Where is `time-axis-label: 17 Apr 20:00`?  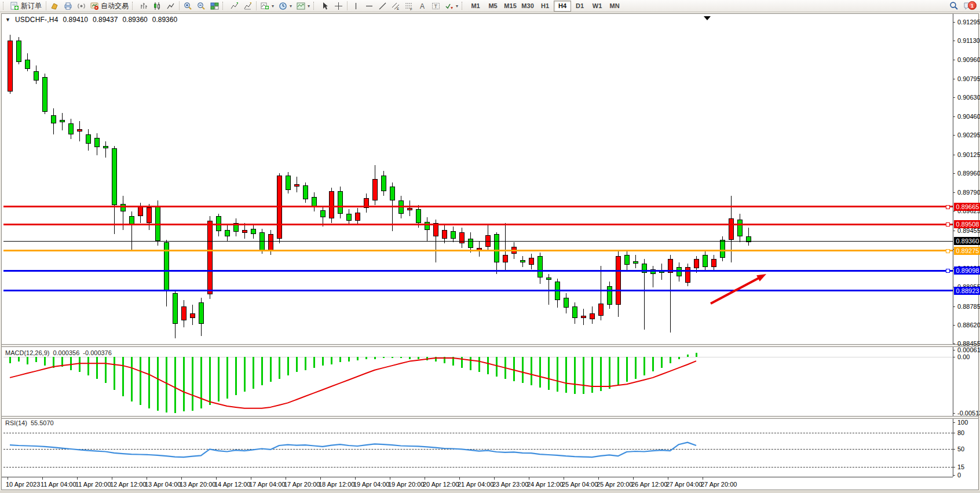
time-axis-label: 17 Apr 20:00 is located at coordinates (302, 484).